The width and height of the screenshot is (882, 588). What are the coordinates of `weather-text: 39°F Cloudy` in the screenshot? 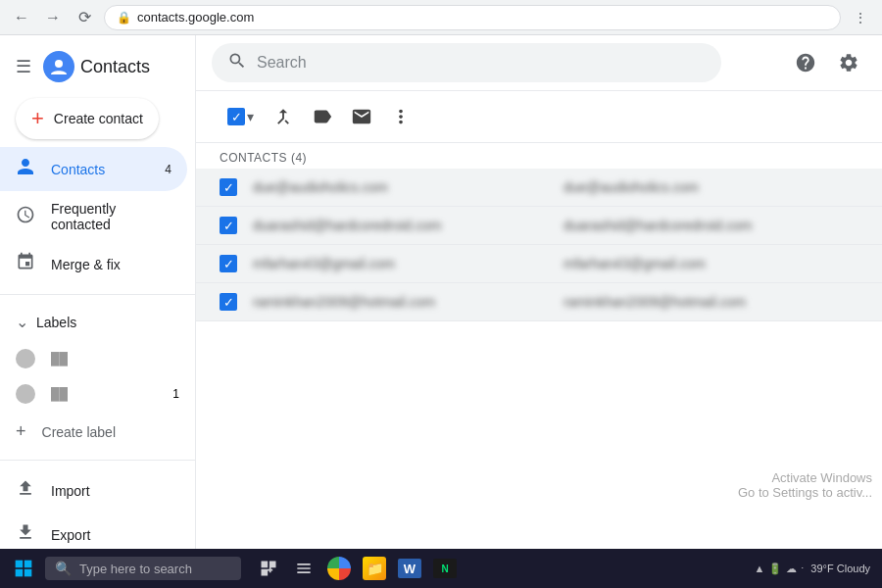 It's located at (841, 568).